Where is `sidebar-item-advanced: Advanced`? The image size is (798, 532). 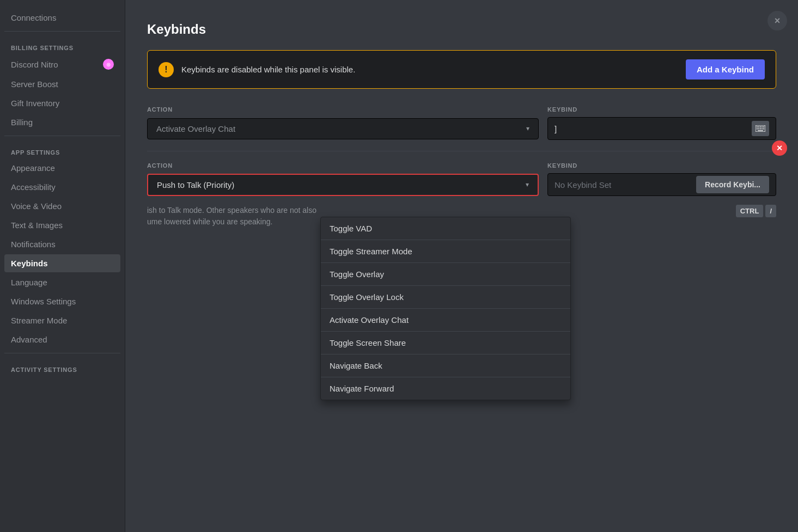 sidebar-item-advanced: Advanced is located at coordinates (62, 340).